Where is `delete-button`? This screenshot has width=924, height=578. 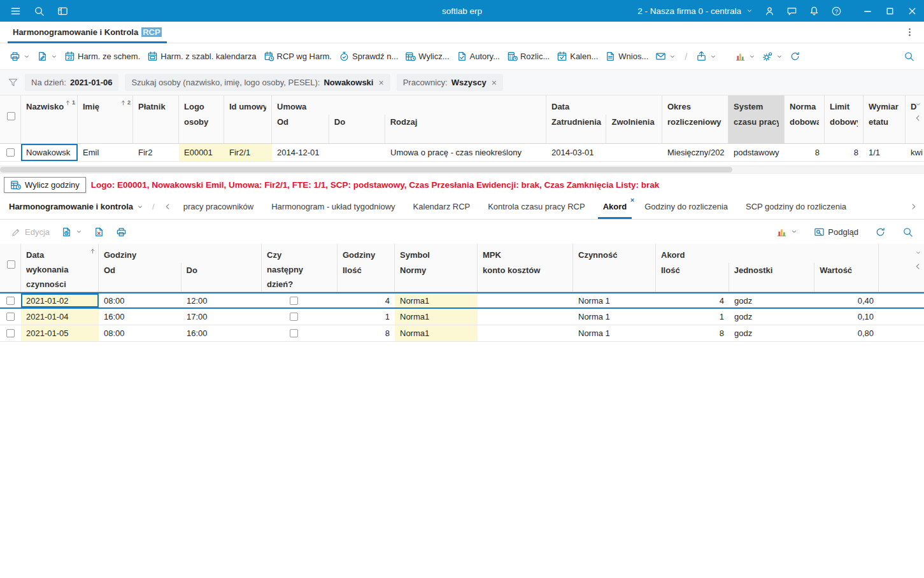 delete-button is located at coordinates (99, 232).